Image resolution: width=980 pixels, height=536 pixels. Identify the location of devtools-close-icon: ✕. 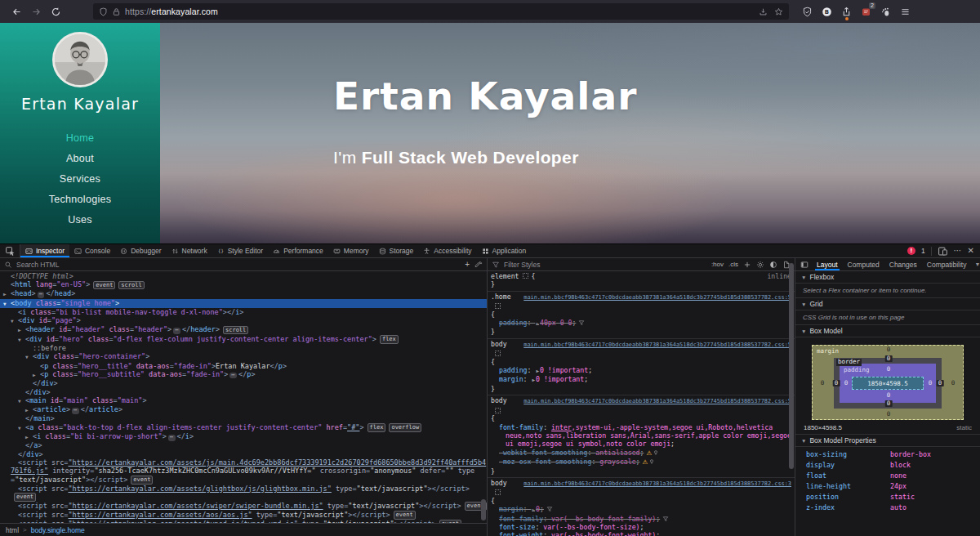
(971, 251).